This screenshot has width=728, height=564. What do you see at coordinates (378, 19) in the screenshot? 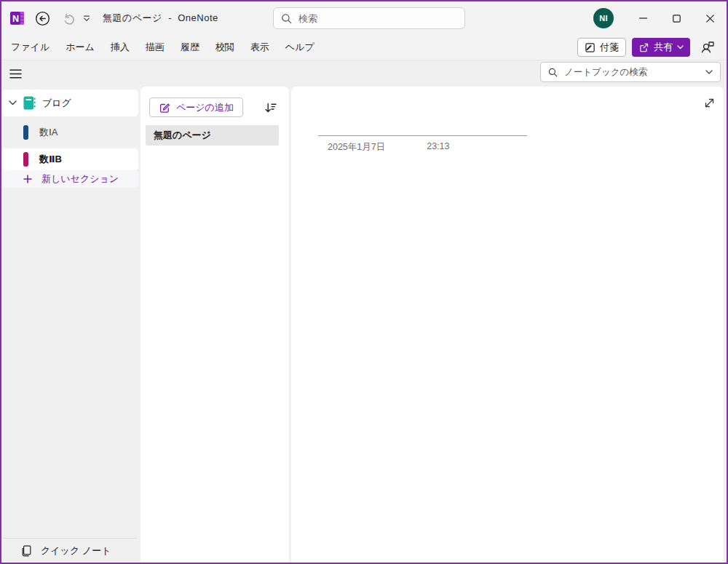
I see `search-input` at bounding box center [378, 19].